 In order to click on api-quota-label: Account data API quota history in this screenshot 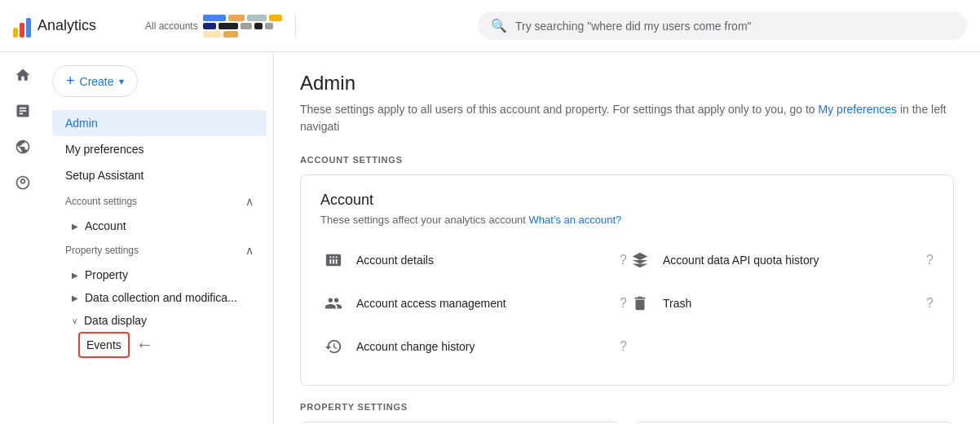, I will do `click(786, 260)`.